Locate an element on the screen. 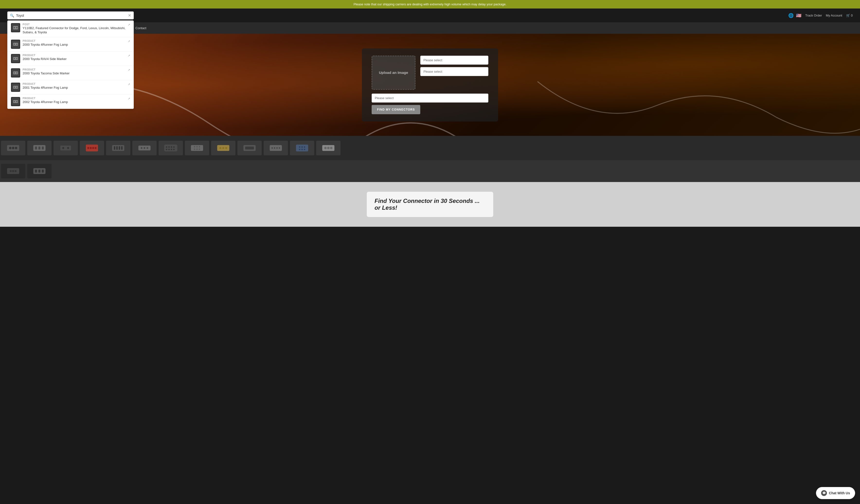 This screenshot has height=504, width=860. globe-icon: 🌐 is located at coordinates (791, 16).